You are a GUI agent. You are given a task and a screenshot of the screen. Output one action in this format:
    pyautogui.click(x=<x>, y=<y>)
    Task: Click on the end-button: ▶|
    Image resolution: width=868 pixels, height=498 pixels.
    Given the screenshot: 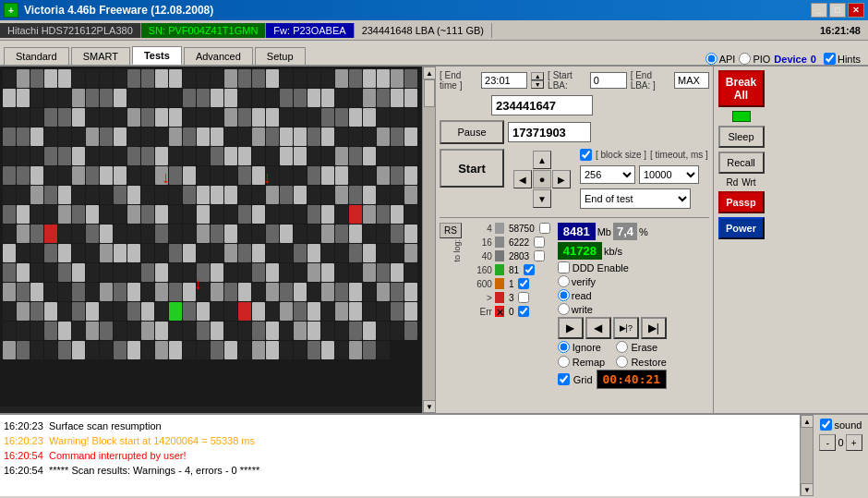 What is the action you would take?
    pyautogui.click(x=654, y=328)
    